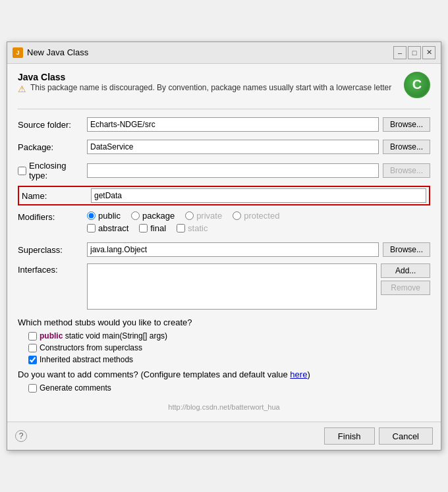 This screenshot has width=448, height=492. I want to click on enclosing-type-row: Enclosing type: Browse..., so click(224, 171).